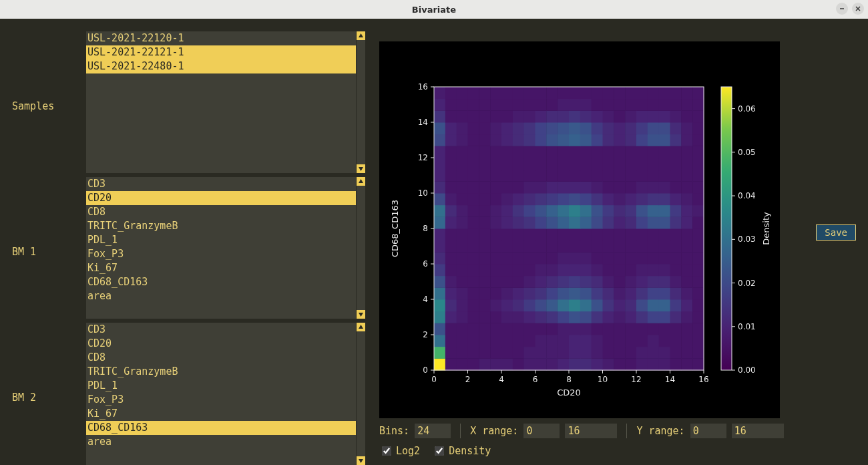  Describe the element at coordinates (439, 451) in the screenshot. I see `density-checkbox-input` at that location.